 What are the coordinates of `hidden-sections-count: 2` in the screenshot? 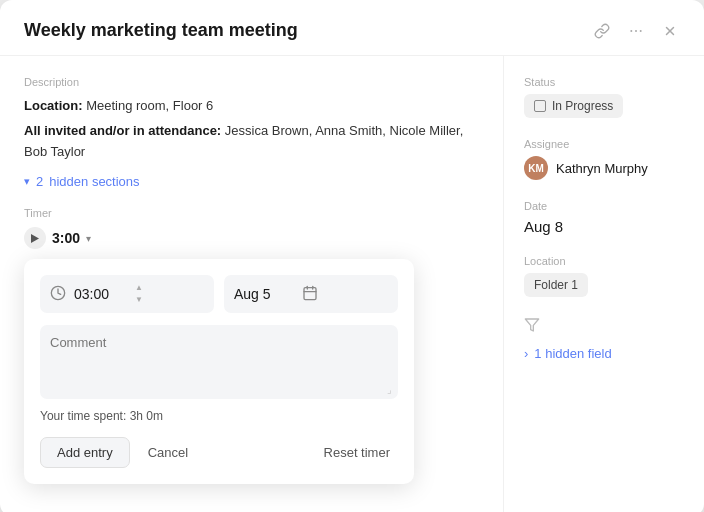 It's located at (40, 182).